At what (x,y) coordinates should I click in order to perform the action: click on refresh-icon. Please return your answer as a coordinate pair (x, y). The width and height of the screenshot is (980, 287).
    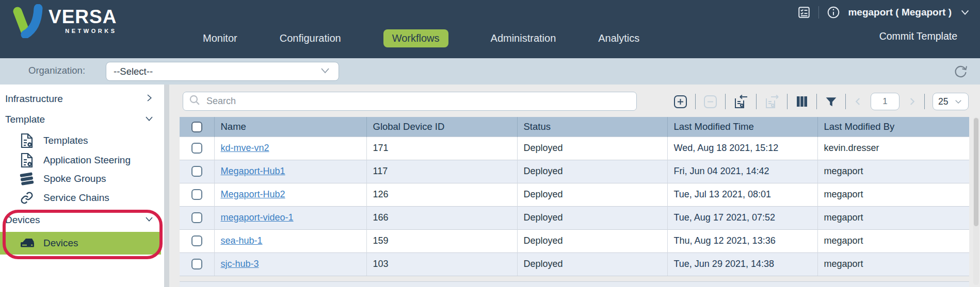
    Looking at the image, I should click on (960, 73).